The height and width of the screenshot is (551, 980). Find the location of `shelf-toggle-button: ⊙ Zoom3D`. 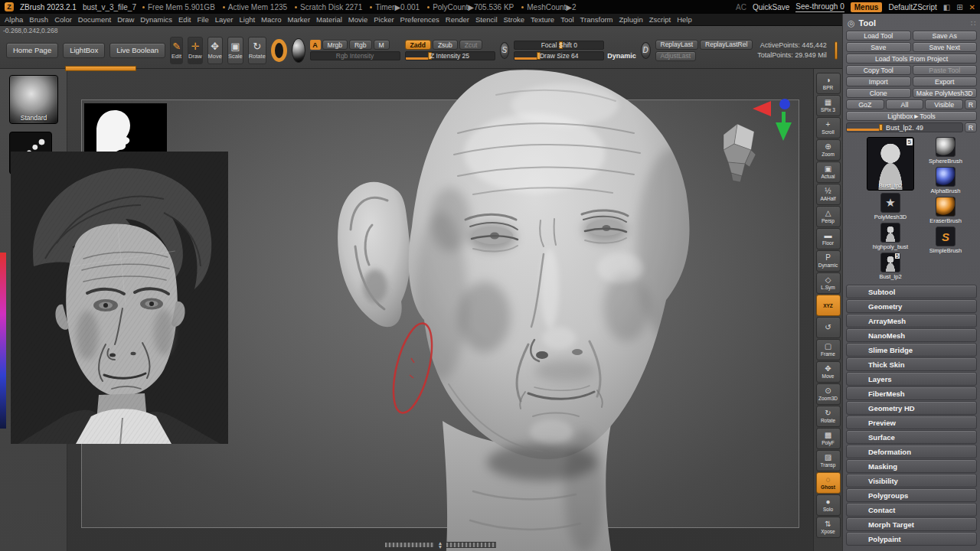

shelf-toggle-button: ⊙ Zoom3D is located at coordinates (828, 394).